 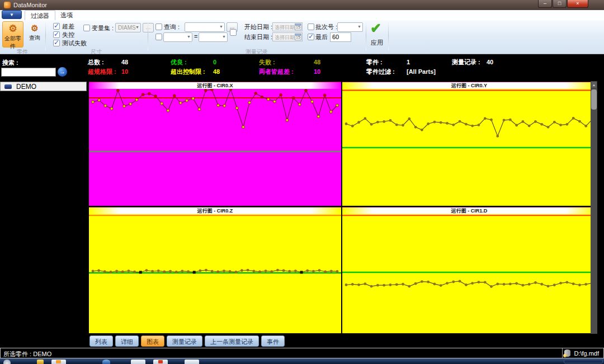 What do you see at coordinates (350, 27) in the screenshot?
I see `batch-select: ▼` at bounding box center [350, 27].